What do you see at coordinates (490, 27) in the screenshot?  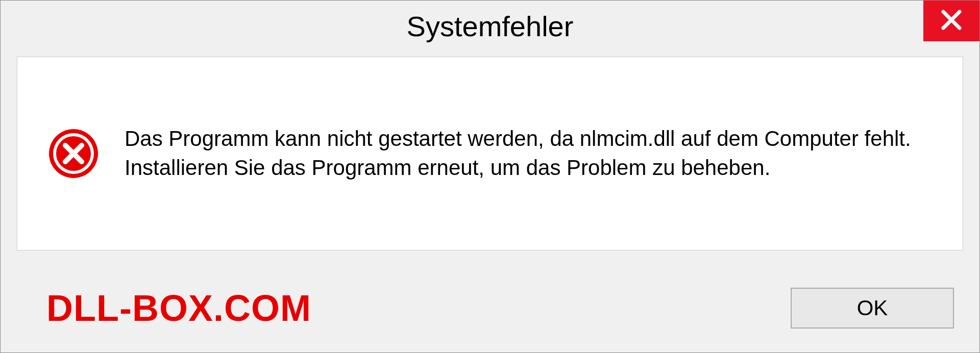 I see `dialog-title: Systemfehler` at bounding box center [490, 27].